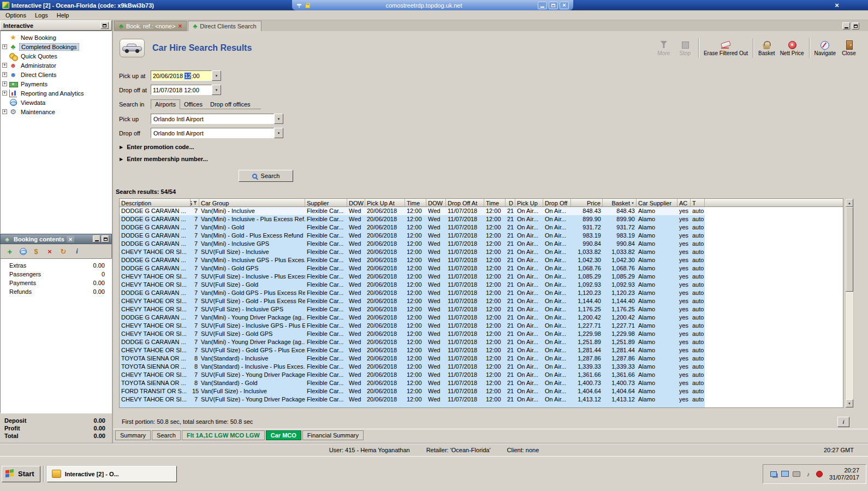 Image resolution: width=868 pixels, height=491 pixels. What do you see at coordinates (36, 251) in the screenshot?
I see `payment-transfer-icon: $` at bounding box center [36, 251].